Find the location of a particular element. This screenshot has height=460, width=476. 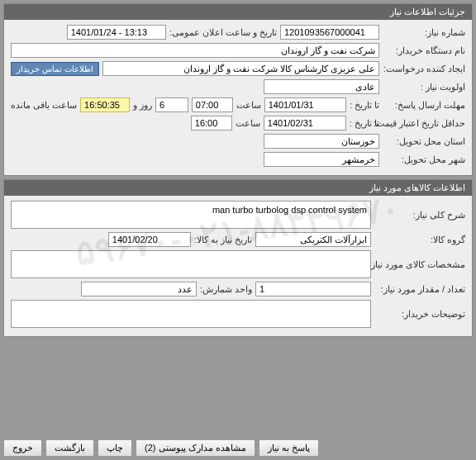

spec-field is located at coordinates (191, 264).